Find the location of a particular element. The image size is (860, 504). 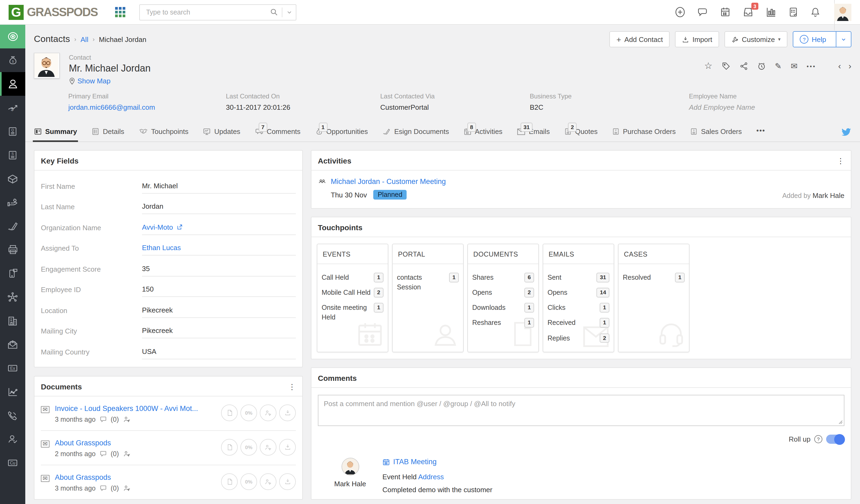

breadcrumb-module: Contacts is located at coordinates (52, 39).